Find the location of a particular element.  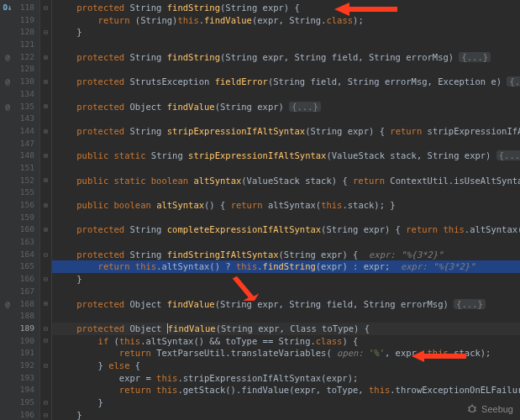

code-line: protected String completeExpressionIfAlt… is located at coordinates (286, 230).